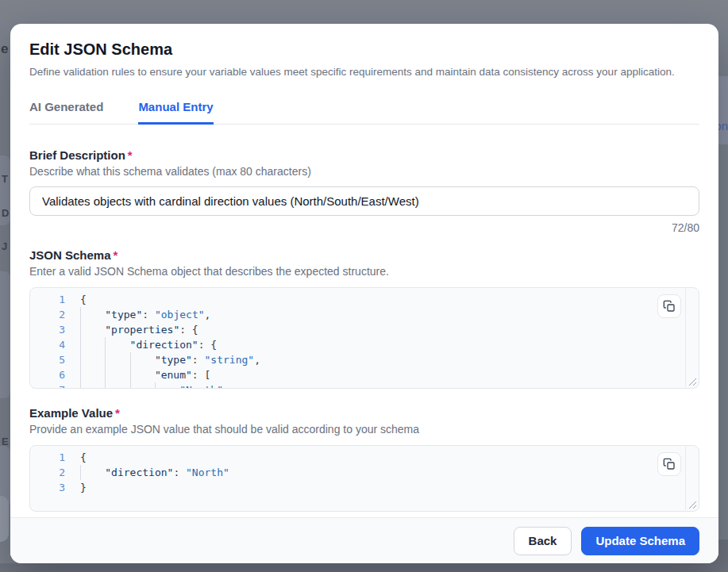 This screenshot has height=572, width=728. I want to click on background-band, so click(364, 568).